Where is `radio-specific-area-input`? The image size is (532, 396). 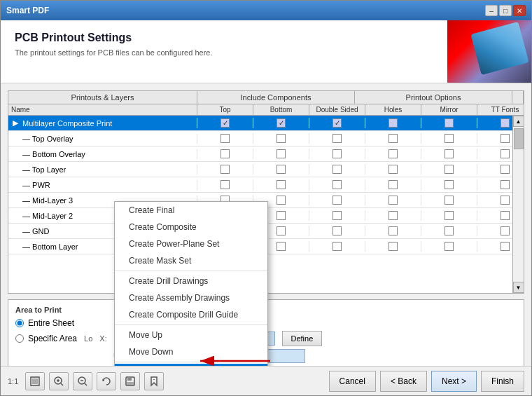
radio-specific-area-input is located at coordinates (20, 339).